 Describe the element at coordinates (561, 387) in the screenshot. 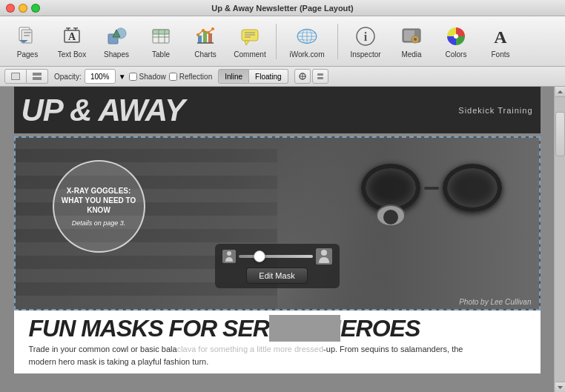

I see `scroll-down-button` at that location.